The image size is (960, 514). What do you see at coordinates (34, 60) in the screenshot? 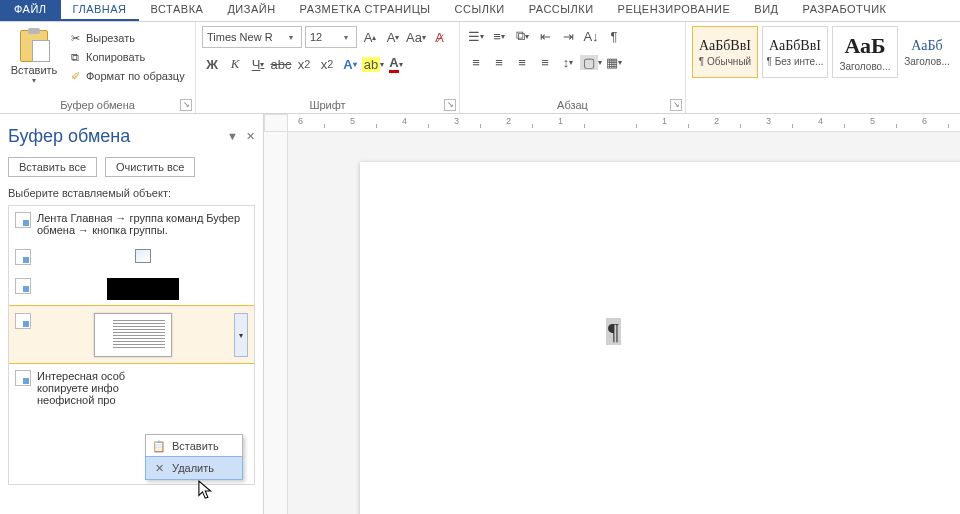
I see `paste-button: Вставить ▾` at bounding box center [34, 60].